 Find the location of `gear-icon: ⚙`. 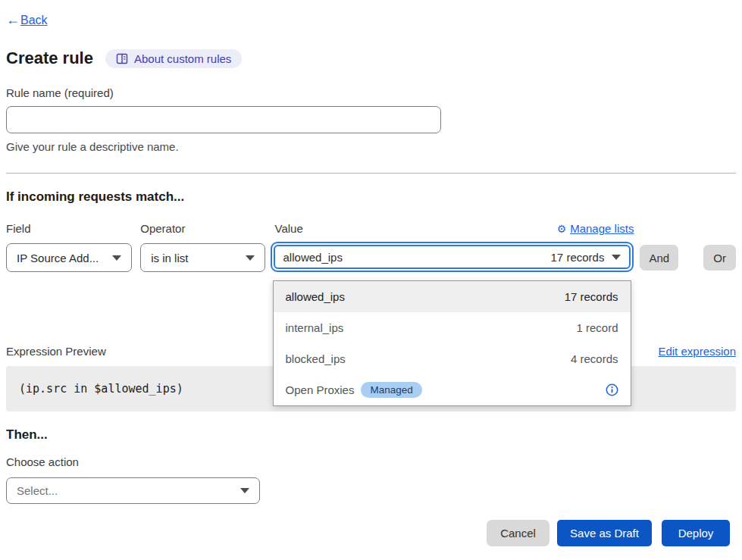

gear-icon: ⚙ is located at coordinates (562, 229).